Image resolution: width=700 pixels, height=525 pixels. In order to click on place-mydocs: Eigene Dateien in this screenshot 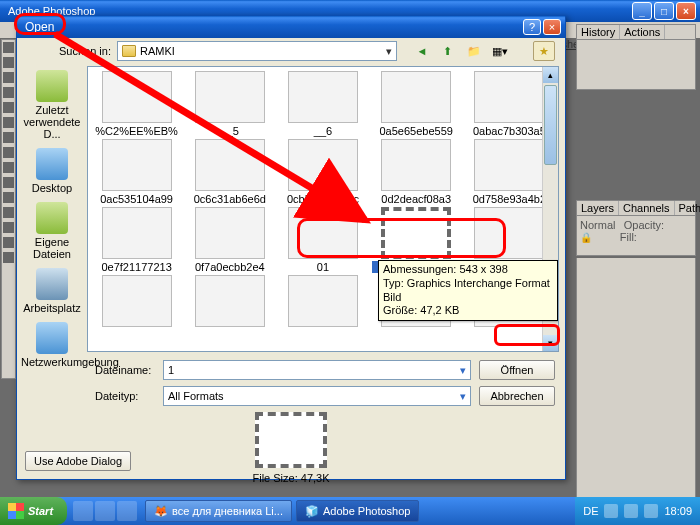, I will do `click(52, 231)`.